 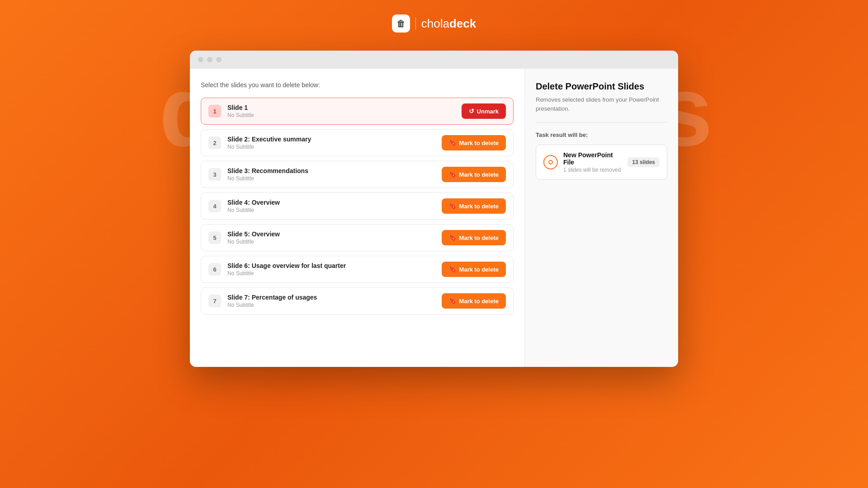 What do you see at coordinates (593, 170) in the screenshot?
I see `result-detail: 1 slides will be removed` at bounding box center [593, 170].